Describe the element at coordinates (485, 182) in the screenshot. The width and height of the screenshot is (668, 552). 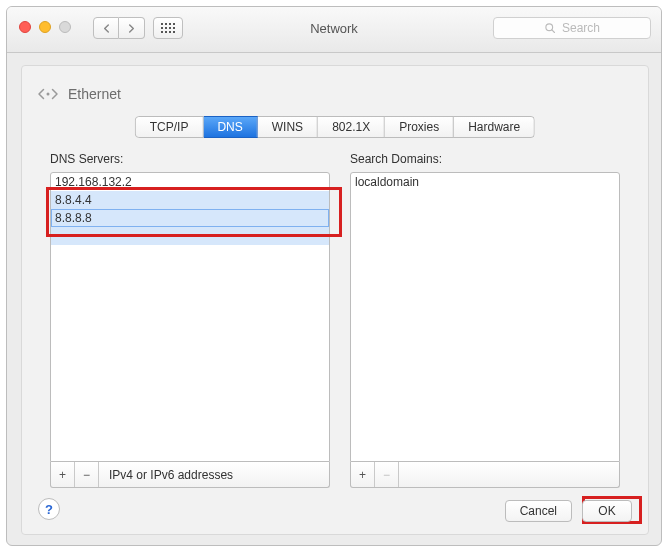
I see `search-domain-row: localdomain` at that location.